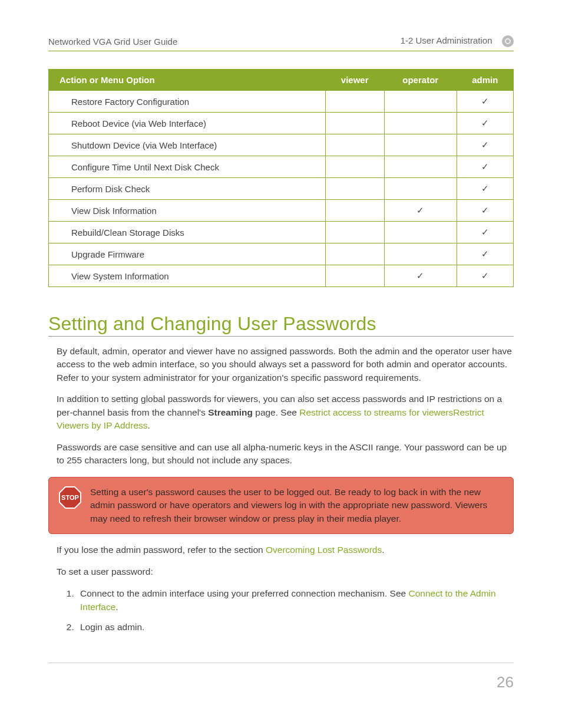  Describe the element at coordinates (282, 101) in the screenshot. I see `table-row: Restore Factory Configuration✓` at that location.